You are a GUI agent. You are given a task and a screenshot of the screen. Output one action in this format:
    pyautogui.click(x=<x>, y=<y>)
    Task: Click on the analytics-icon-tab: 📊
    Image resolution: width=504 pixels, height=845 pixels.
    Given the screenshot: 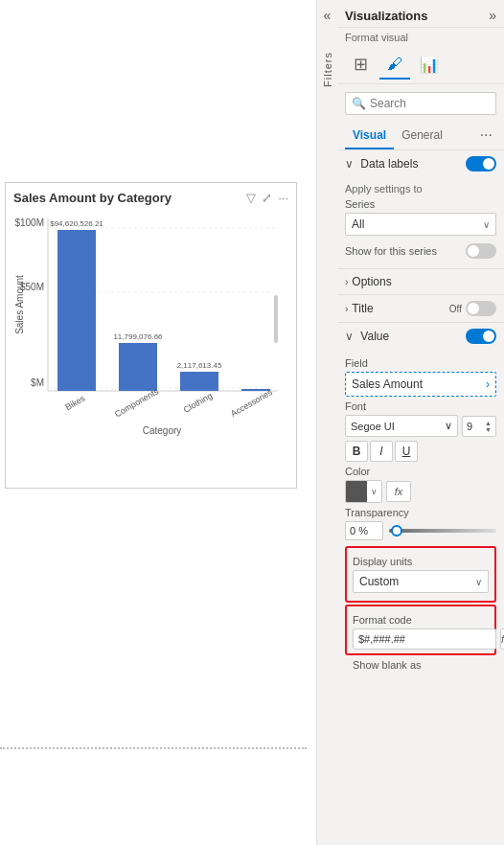 What is the action you would take?
    pyautogui.click(x=429, y=65)
    